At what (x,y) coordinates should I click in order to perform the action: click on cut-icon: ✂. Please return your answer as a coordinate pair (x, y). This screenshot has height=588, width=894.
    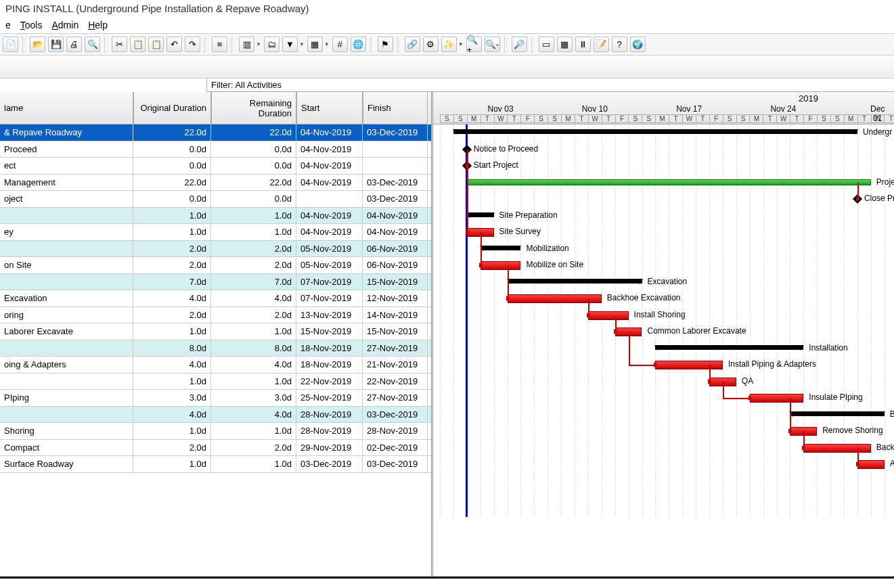
    Looking at the image, I should click on (119, 45).